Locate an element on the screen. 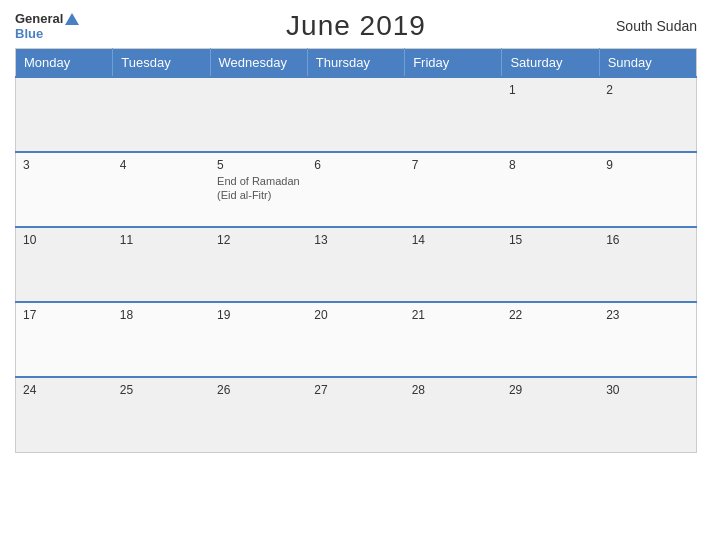 The width and height of the screenshot is (712, 550). country-label: South Sudan is located at coordinates (656, 26).